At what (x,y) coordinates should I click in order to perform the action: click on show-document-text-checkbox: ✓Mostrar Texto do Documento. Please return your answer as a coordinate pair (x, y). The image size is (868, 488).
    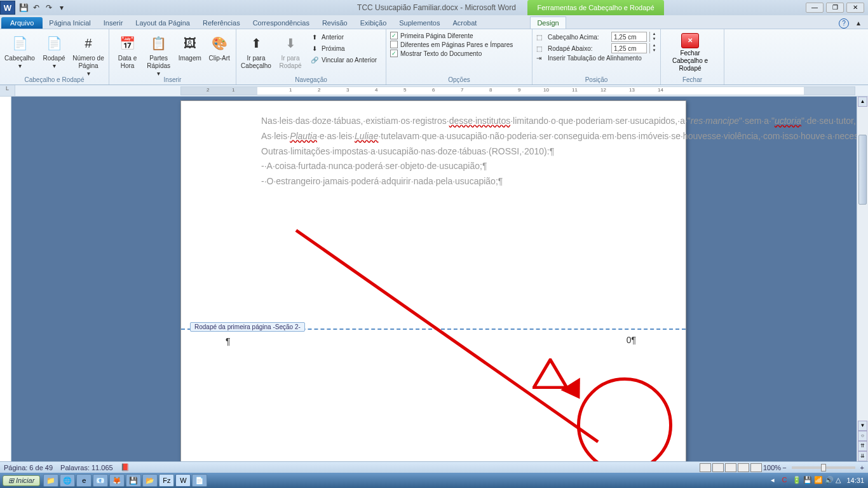
    Looking at the image, I should click on (451, 53).